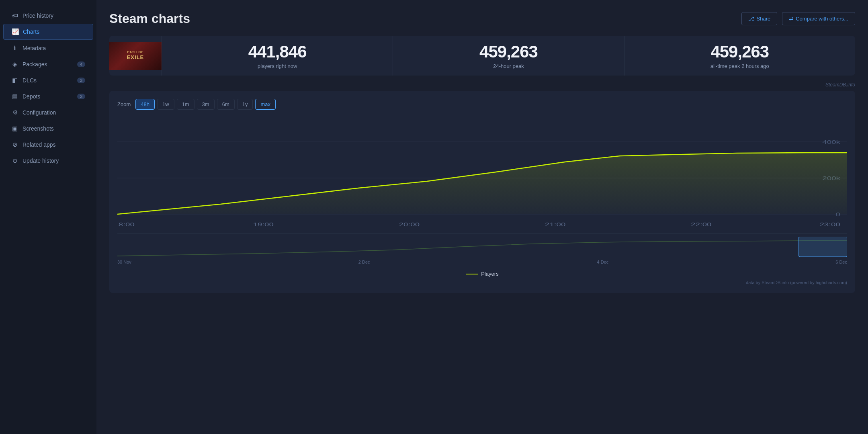 The image size is (868, 434). I want to click on update-history-label: Update history, so click(54, 161).